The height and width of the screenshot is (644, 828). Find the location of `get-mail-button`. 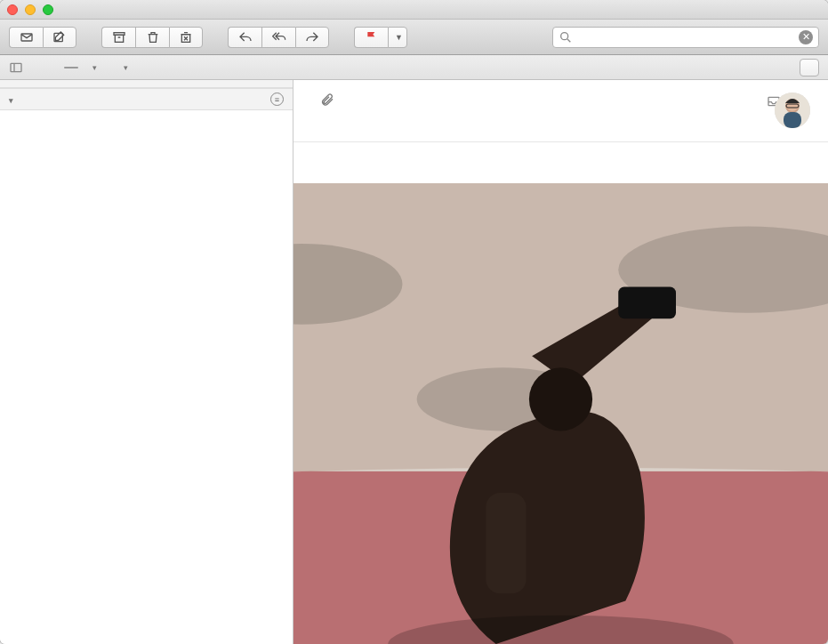

get-mail-button is located at coordinates (26, 37).